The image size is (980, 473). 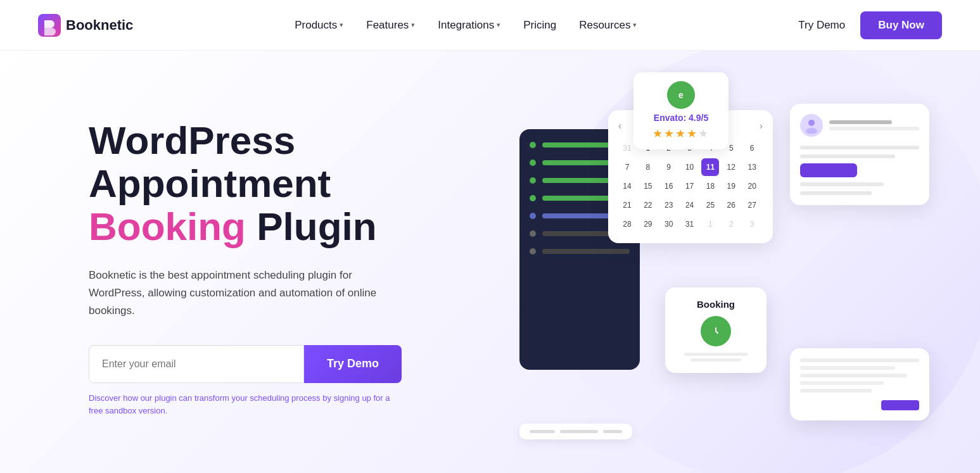 I want to click on calendar-day: 7, so click(x=627, y=167).